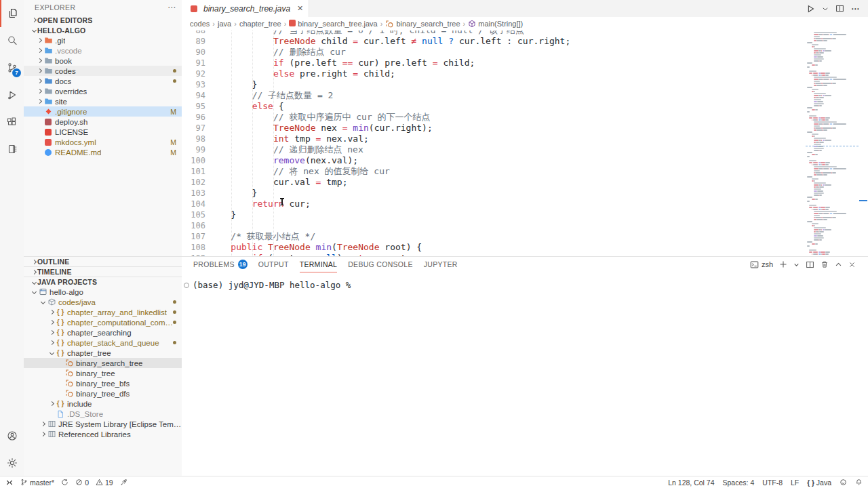 Image resolution: width=868 pixels, height=488 pixels. Describe the element at coordinates (494, 215) in the screenshot. I see `code-line: 105 }` at that location.